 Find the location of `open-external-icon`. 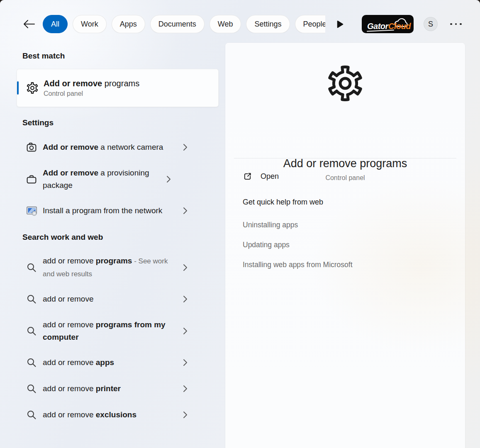

open-external-icon is located at coordinates (247, 177).